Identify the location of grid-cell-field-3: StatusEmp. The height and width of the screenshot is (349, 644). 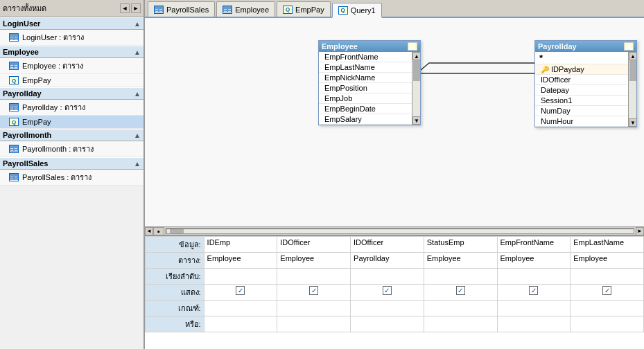
(460, 245).